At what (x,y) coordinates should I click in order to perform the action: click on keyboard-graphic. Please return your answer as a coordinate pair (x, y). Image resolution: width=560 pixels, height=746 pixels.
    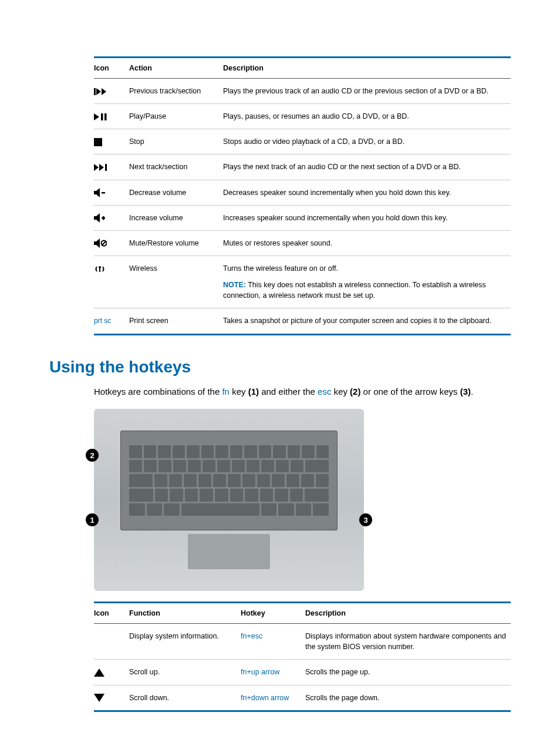
    Looking at the image, I should click on (229, 480).